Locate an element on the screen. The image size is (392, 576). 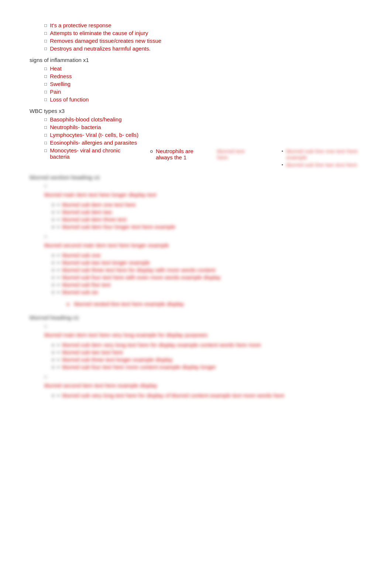
list-item: ▪blurred sub three text here for display… is located at coordinates (136, 270).